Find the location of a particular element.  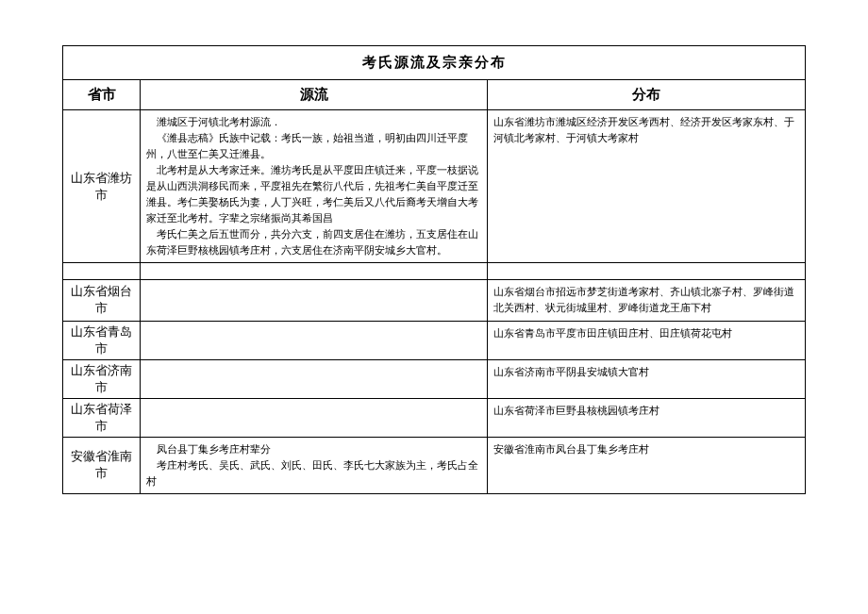

table-title: 考氏源流及宗亲分布 is located at coordinates (434, 63).